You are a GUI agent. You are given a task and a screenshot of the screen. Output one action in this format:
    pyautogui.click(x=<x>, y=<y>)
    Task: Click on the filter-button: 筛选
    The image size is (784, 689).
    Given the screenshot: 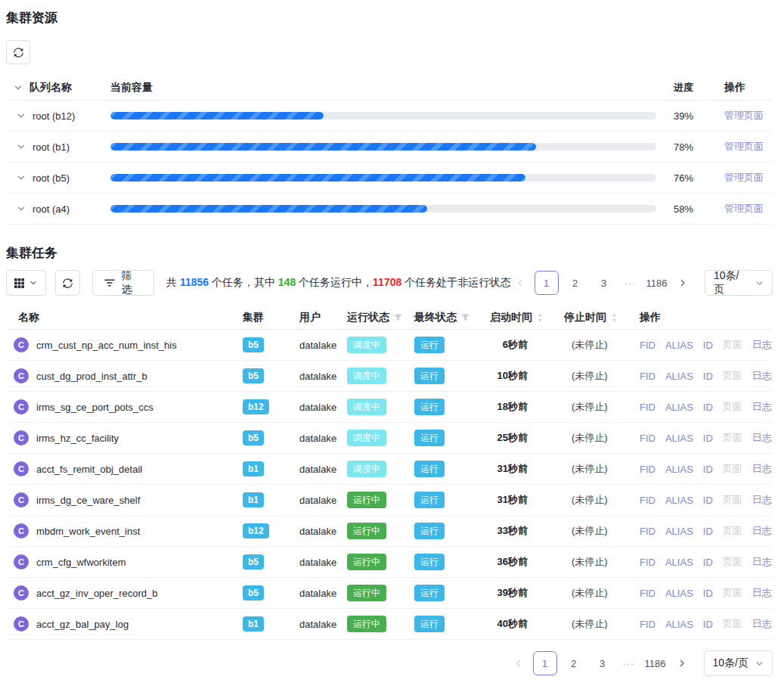 What is the action you would take?
    pyautogui.click(x=123, y=283)
    